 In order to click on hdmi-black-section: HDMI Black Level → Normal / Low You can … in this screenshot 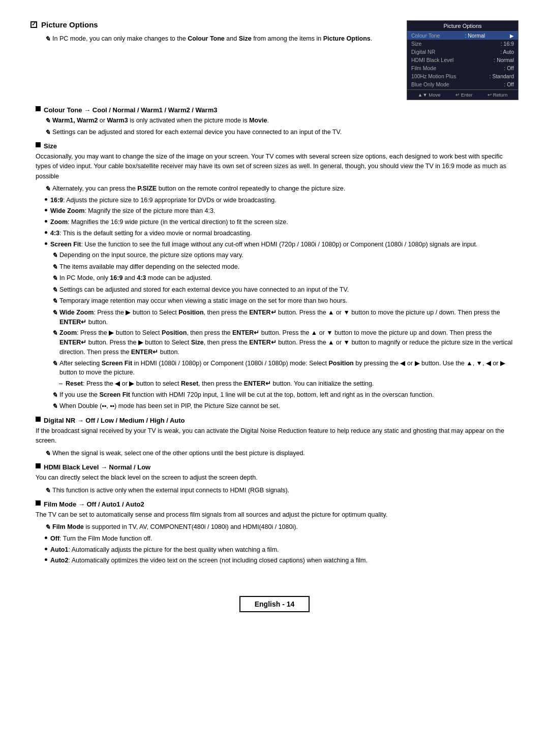, I will do `click(274, 480)`.